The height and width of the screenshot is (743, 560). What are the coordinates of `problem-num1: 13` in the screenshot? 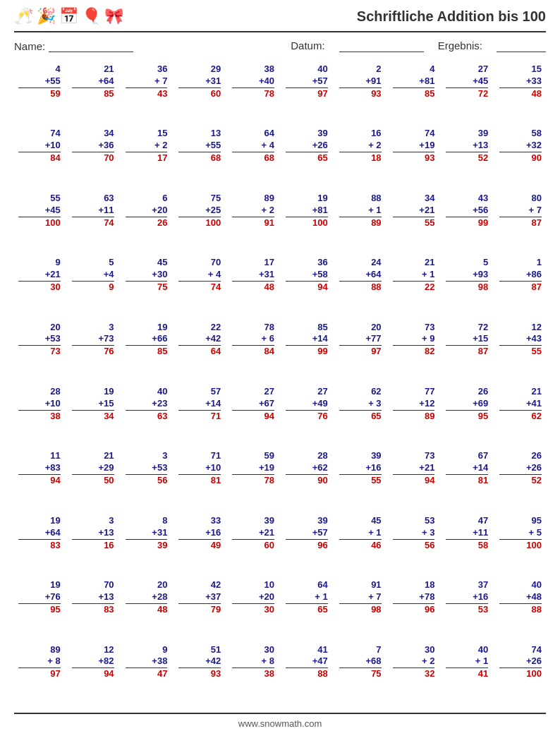 It's located at (216, 134).